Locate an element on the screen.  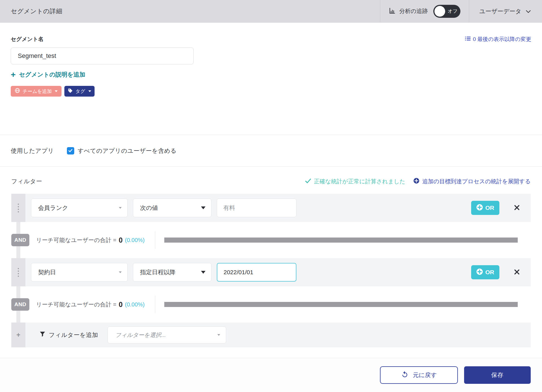
include-all-apps-checkbox-row: すべてのアプリのユーザーを含める is located at coordinates (122, 151).